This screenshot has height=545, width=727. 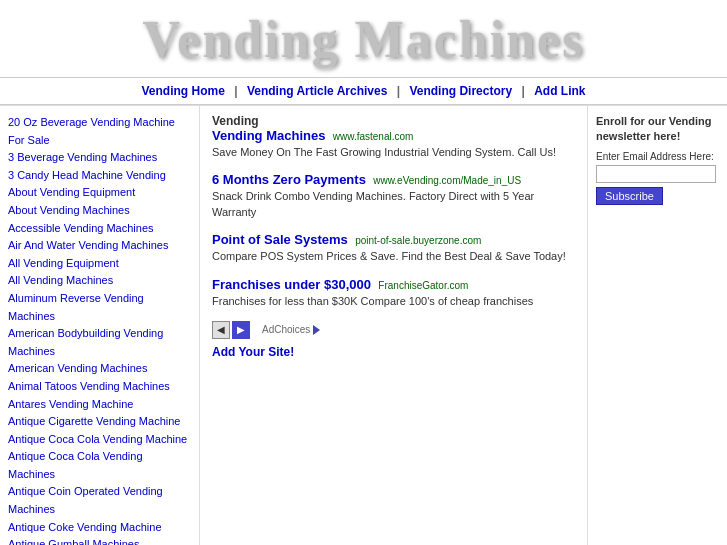 I want to click on email-label: Enter Email Address Here:, so click(x=658, y=156).